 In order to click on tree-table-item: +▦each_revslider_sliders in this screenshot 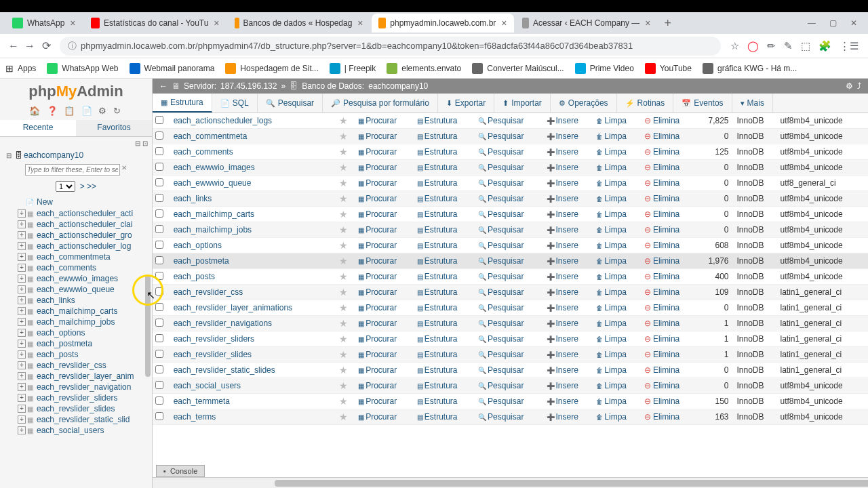, I will do `click(79, 398)`.